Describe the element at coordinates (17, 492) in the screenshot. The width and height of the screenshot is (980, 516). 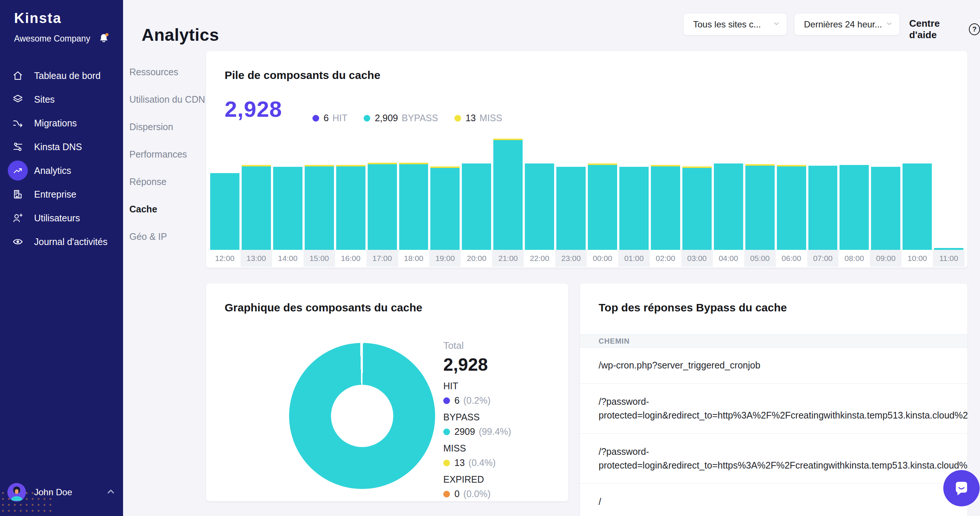
I see `avatar` at that location.